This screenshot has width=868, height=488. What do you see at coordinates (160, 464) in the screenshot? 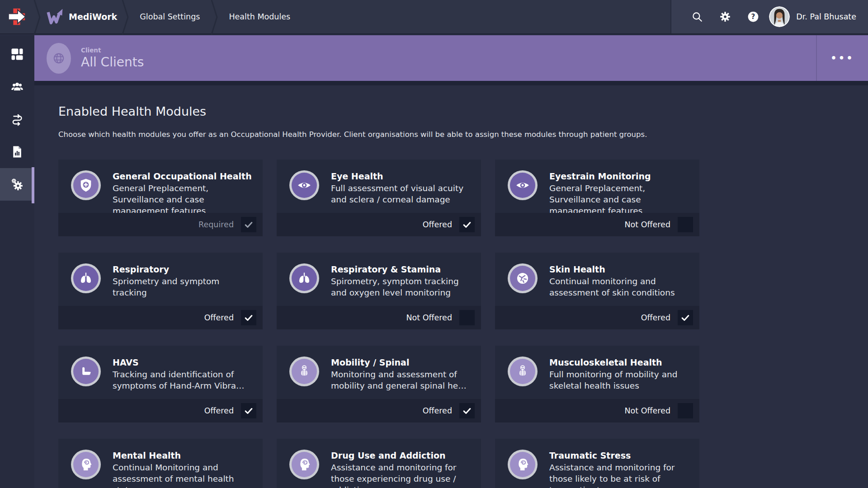
I see `module-card: Mental Health Continual Monitoring and a…` at bounding box center [160, 464].